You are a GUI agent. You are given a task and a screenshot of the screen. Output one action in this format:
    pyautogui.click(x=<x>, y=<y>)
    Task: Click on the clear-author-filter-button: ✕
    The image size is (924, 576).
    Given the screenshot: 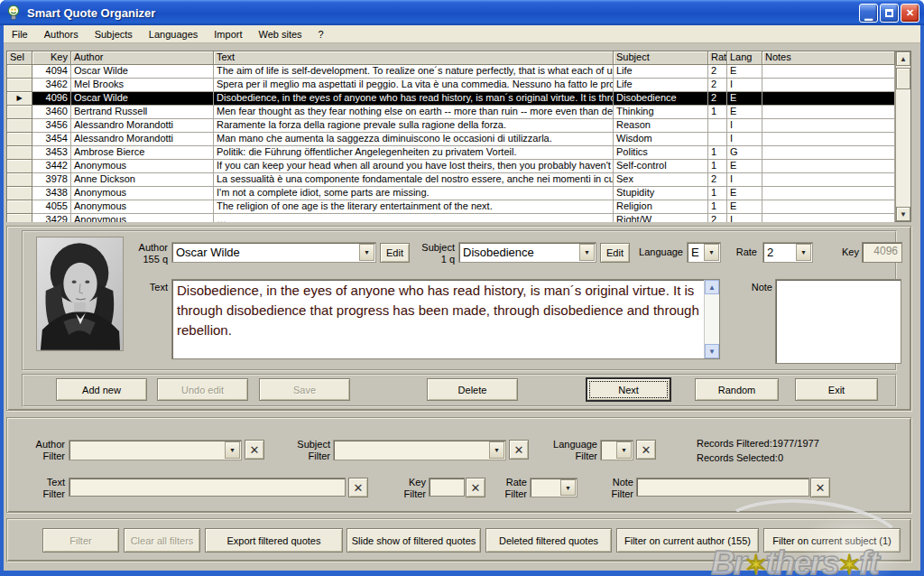 What is the action you would take?
    pyautogui.click(x=254, y=450)
    